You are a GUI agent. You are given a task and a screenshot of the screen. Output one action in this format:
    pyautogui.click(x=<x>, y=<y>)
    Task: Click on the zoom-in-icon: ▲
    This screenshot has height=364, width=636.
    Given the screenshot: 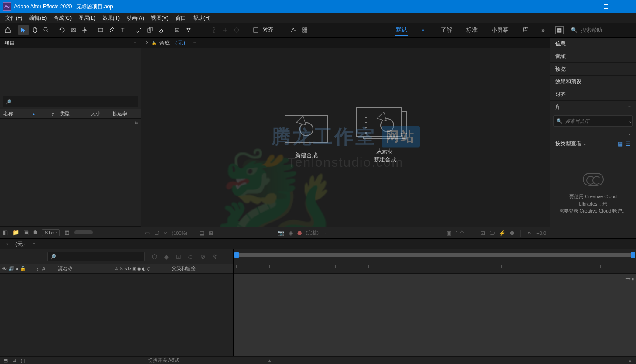 What is the action you would take?
    pyautogui.click(x=630, y=361)
    